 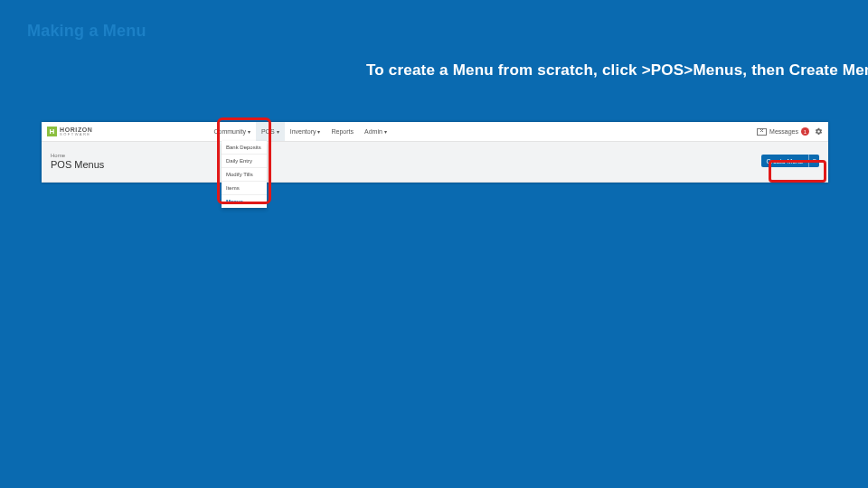 What do you see at coordinates (435, 152) in the screenshot?
I see `app-screenshot: H HORIZON SOFTWARE Community ▾ POS ▾ Inv…` at bounding box center [435, 152].